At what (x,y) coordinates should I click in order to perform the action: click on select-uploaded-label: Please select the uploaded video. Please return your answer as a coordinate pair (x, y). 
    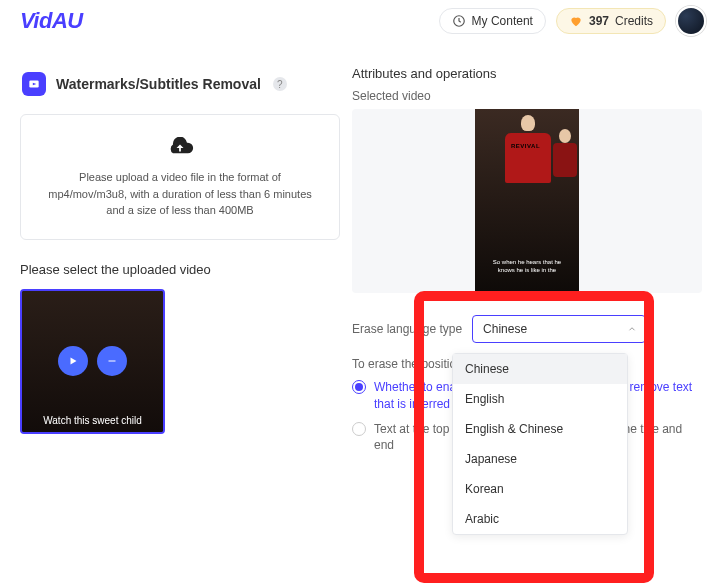
    Looking at the image, I should click on (180, 270).